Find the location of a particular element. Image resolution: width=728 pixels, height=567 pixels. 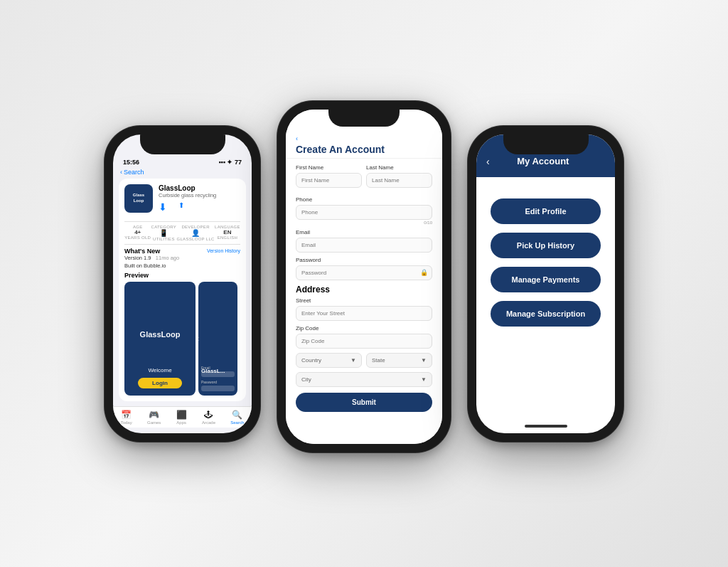

tab-games-label: Games is located at coordinates (154, 423).